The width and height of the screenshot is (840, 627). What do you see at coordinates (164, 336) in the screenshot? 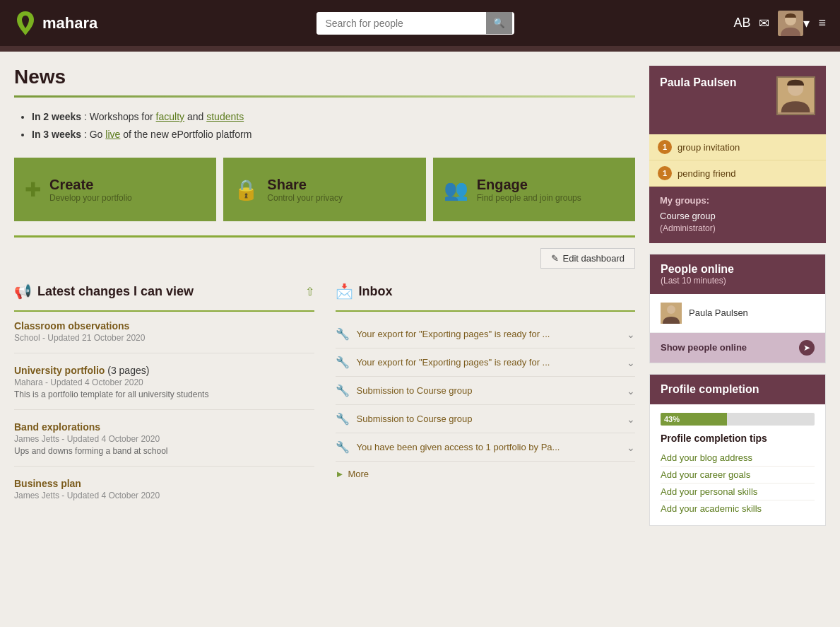
I see `change-item-classroom: Classroom observations School - Updated …` at bounding box center [164, 336].